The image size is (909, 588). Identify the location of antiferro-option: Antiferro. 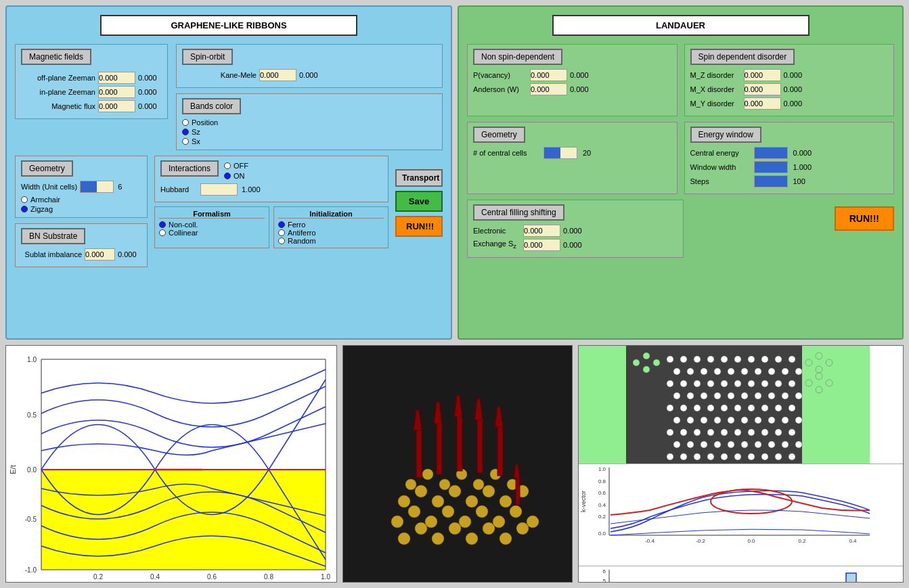
(331, 233).